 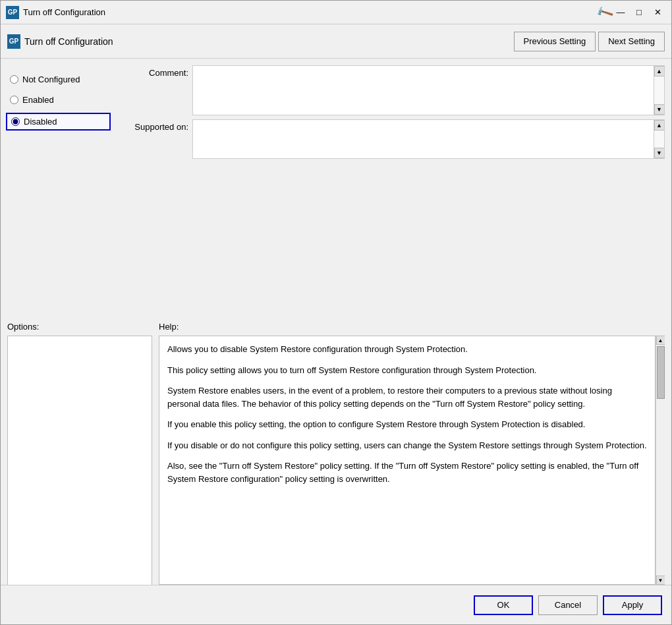 I want to click on options-area: Options:, so click(x=80, y=454).